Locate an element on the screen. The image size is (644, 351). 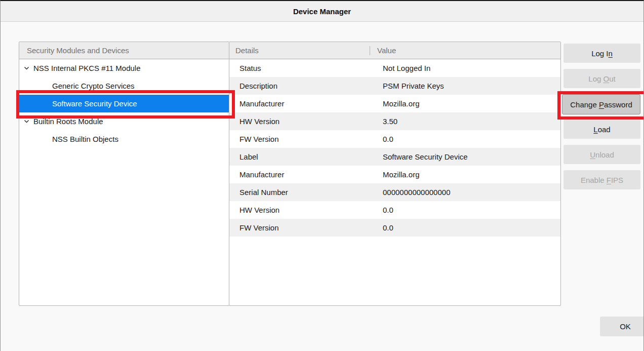
tree-item-builtin-roots-module: Builtin Roots Module is located at coordinates (124, 122).